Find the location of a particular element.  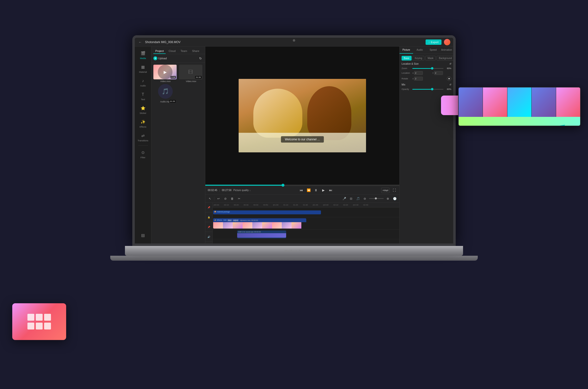

undo-button: ↩ is located at coordinates (219, 199).